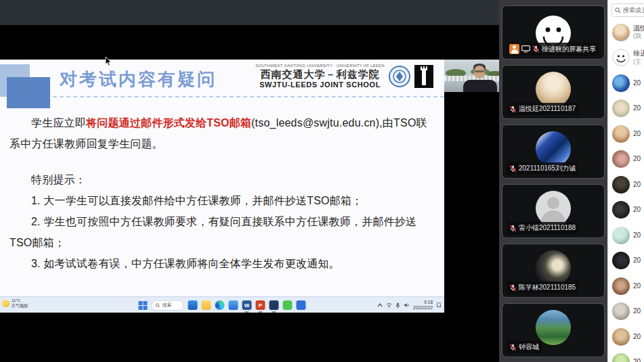 The image size is (644, 362). Describe the element at coordinates (193, 305) in the screenshot. I see `file-explorer-icon` at that location.